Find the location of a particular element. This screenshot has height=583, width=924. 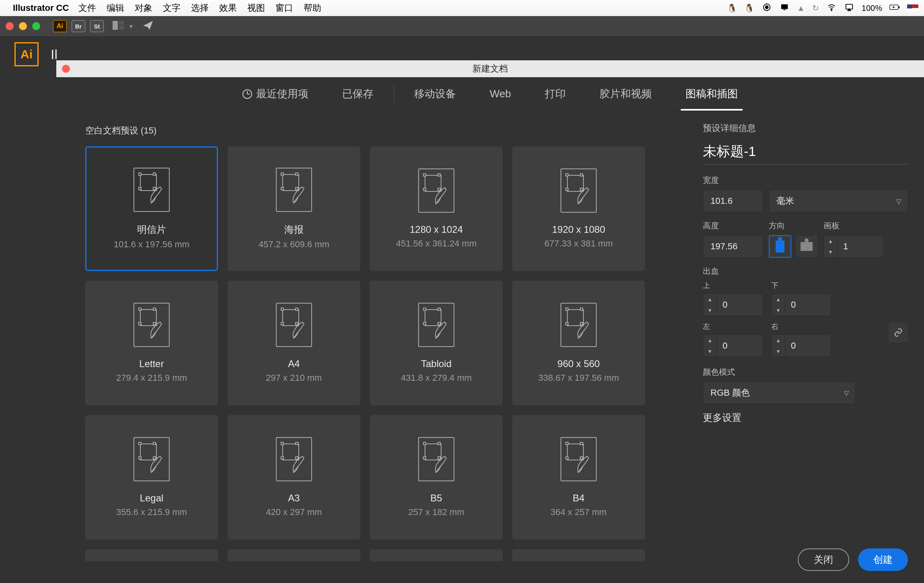

bleed-top-stepper: ▲▼0 is located at coordinates (733, 305).